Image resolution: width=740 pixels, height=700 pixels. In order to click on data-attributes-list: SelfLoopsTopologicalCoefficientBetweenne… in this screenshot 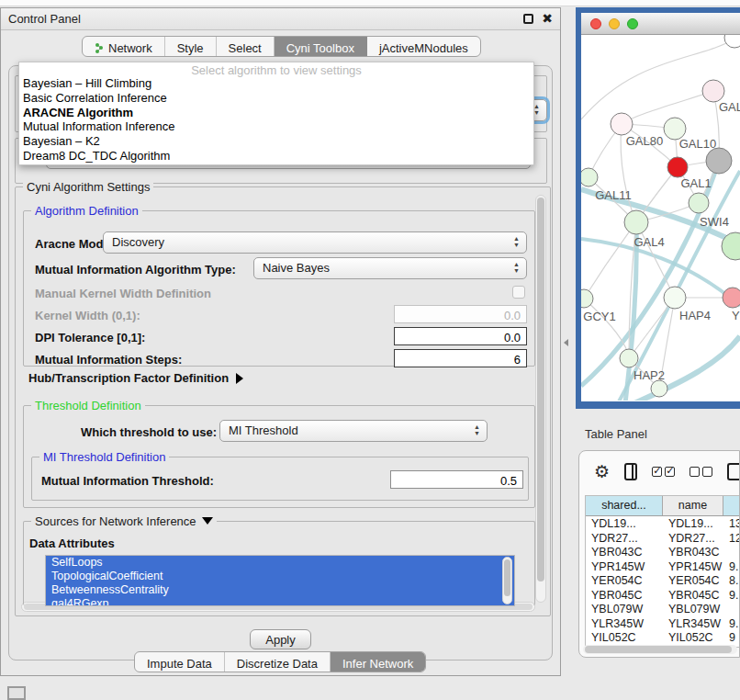, I will do `click(280, 581)`.